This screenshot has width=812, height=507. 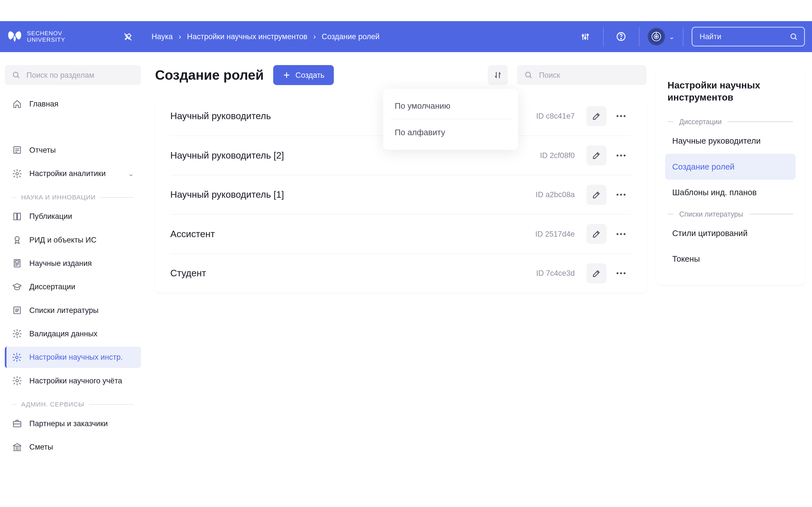 I want to click on sidebar-item-label: РИД и объекты ИС, so click(x=63, y=240).